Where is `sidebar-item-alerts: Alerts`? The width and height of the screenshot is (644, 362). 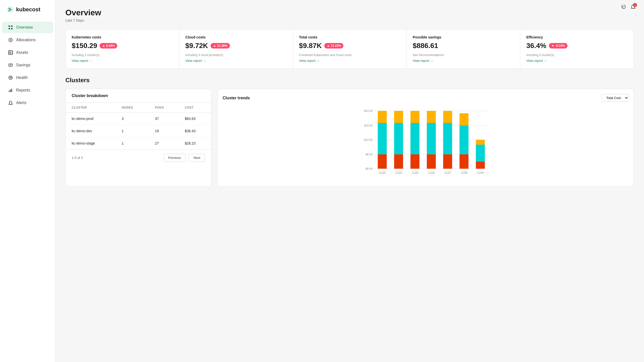 sidebar-item-alerts: Alerts is located at coordinates (28, 103).